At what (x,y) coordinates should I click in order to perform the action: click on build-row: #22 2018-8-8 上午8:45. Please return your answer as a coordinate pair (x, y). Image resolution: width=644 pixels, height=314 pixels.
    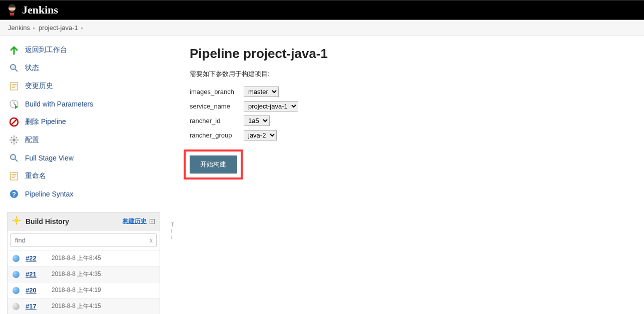
    Looking at the image, I should click on (84, 258).